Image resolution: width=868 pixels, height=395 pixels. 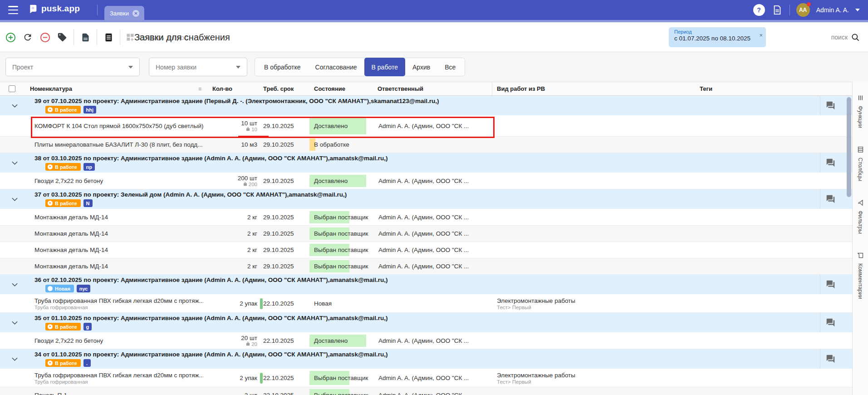 What do you see at coordinates (849, 147) in the screenshot?
I see `vertical-scrollbar-thumb` at bounding box center [849, 147].